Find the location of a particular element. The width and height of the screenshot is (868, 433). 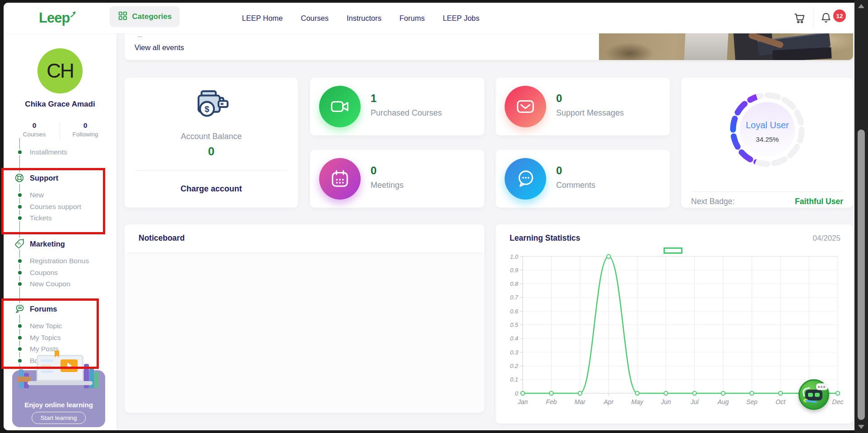

menu-label: My Posts is located at coordinates (31, 349).